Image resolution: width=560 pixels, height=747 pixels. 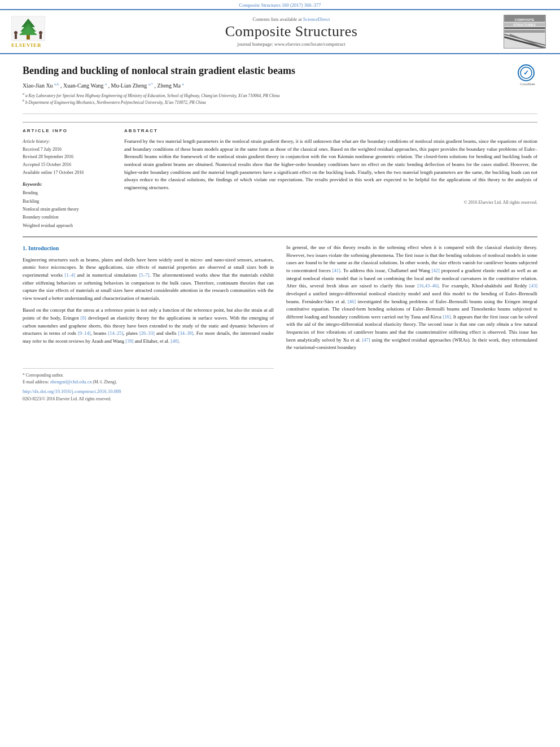 What do you see at coordinates (268, 85) in the screenshot?
I see `authors-line: Xiao-Jian Xu a,b , Xuan-Cang Wang a , Mu…` at bounding box center [268, 85].